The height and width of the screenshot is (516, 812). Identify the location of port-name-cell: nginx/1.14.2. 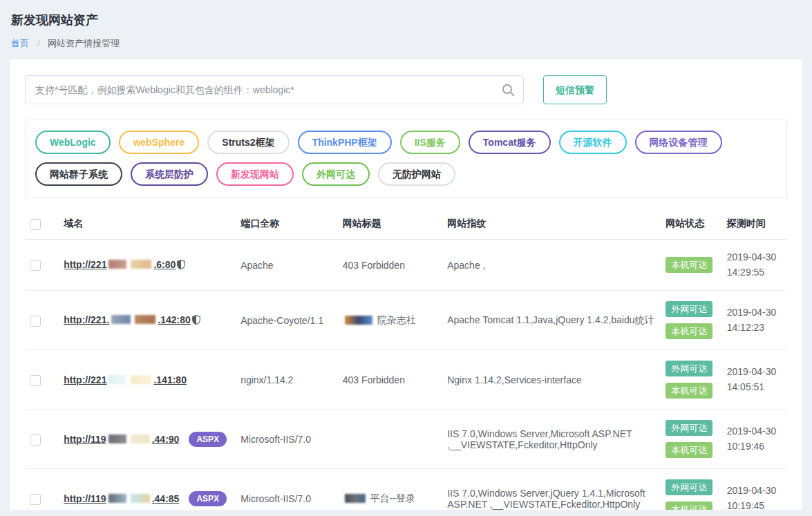
(292, 380).